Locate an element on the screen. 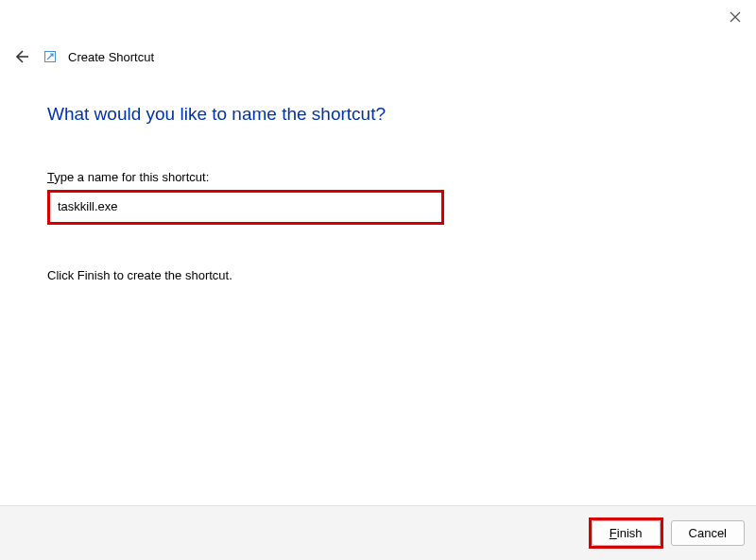  name-input-highlight is located at coordinates (246, 208).